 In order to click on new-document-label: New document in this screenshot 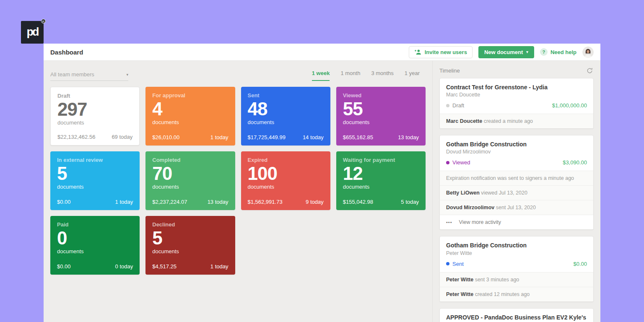, I will do `click(504, 52)`.